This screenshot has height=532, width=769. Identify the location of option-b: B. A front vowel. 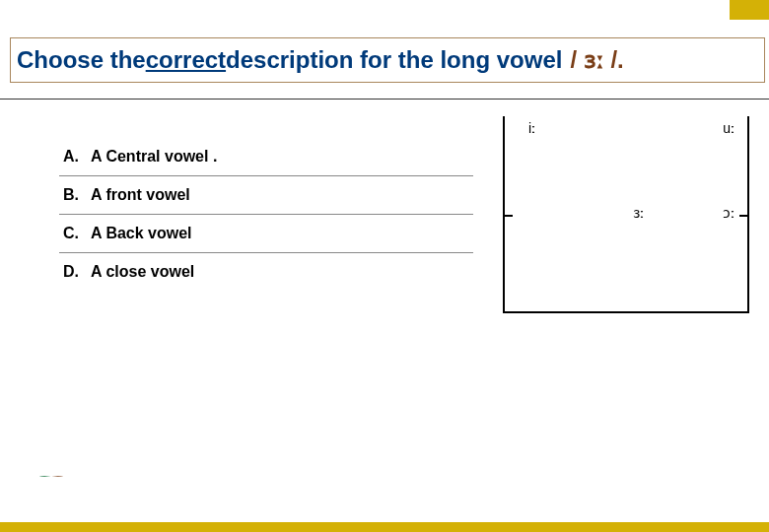
(266, 195).